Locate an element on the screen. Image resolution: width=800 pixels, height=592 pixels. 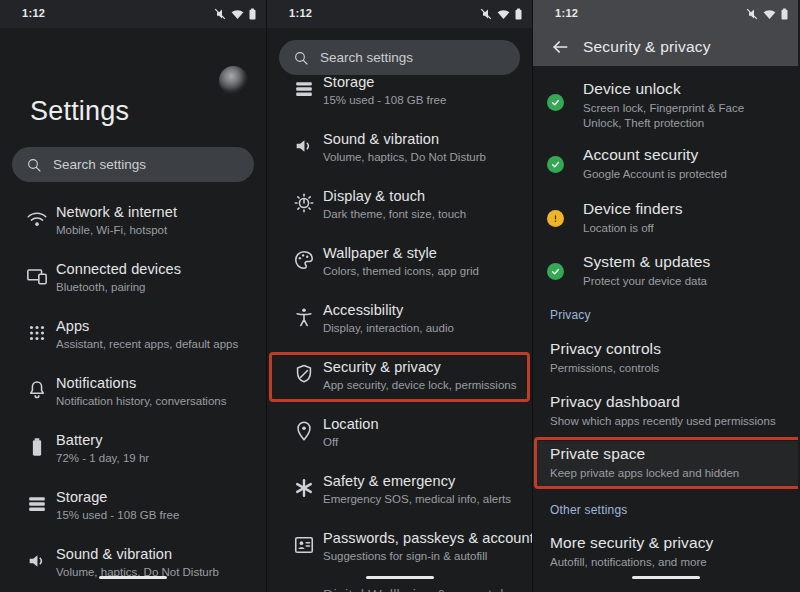
item-sub: App security, device lock, permissions is located at coordinates (424, 385).